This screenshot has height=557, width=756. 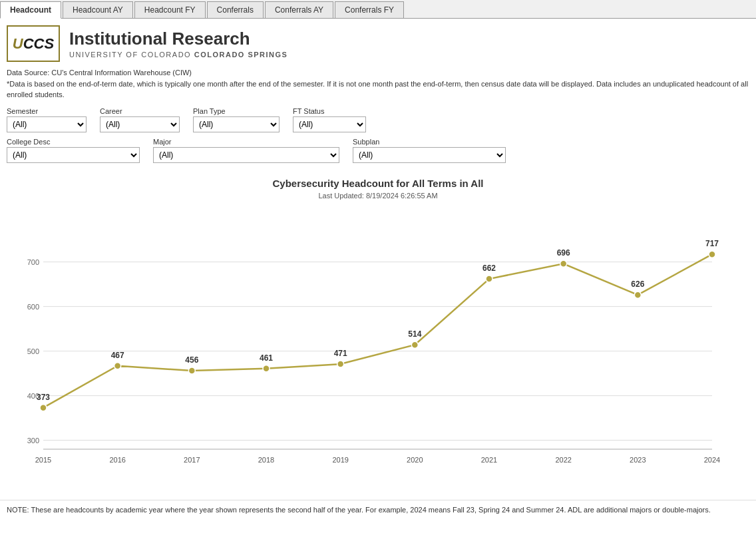 What do you see at coordinates (33, 351) in the screenshot?
I see `svg-text: 500` at bounding box center [33, 351].